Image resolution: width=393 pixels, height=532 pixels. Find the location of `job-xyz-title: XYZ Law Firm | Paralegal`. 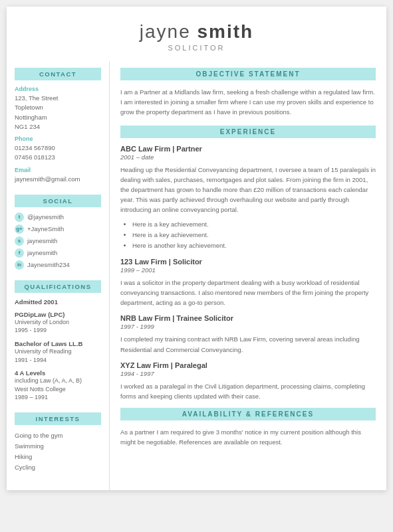

job-xyz-title: XYZ Law Firm | Paralegal is located at coordinates (248, 365).